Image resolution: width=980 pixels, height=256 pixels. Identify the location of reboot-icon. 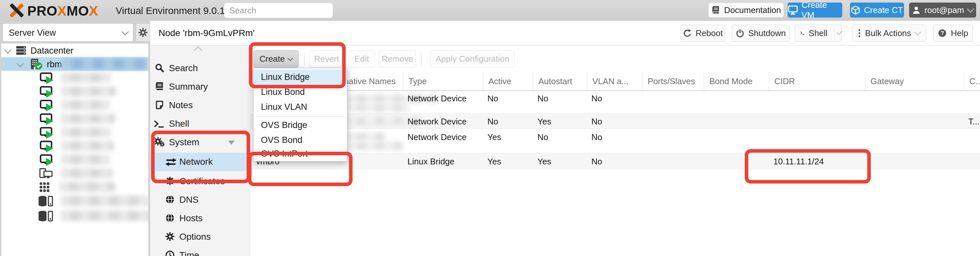
(687, 33).